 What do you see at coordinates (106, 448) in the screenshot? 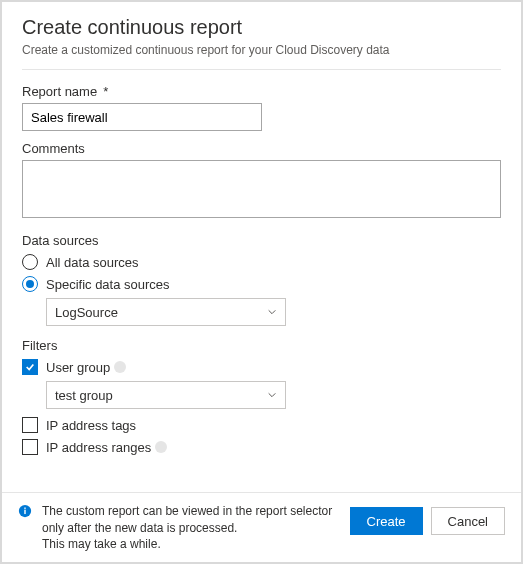
I see `ip-ranges-label: IP address ranges` at bounding box center [106, 448].